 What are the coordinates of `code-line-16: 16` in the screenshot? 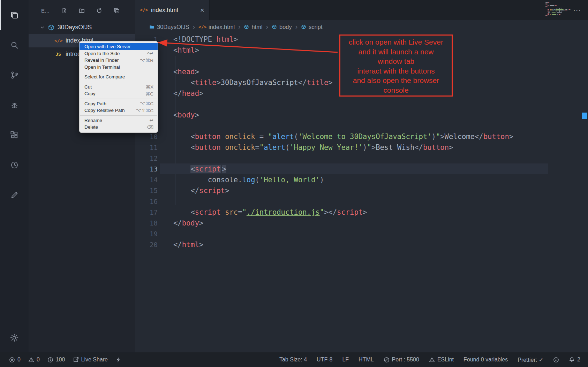 It's located at (361, 201).